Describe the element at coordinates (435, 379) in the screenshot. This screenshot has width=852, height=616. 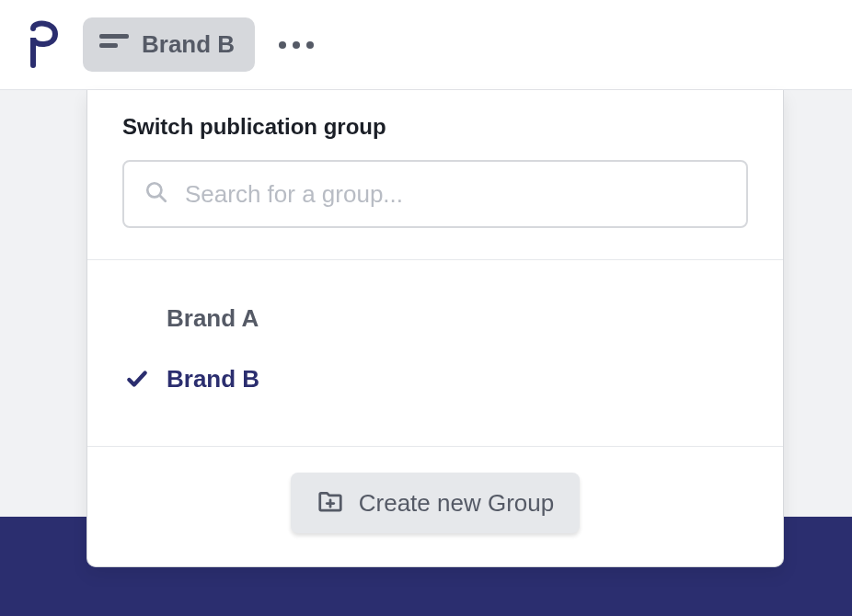
I see `group-item-brand-b: Brand B` at that location.